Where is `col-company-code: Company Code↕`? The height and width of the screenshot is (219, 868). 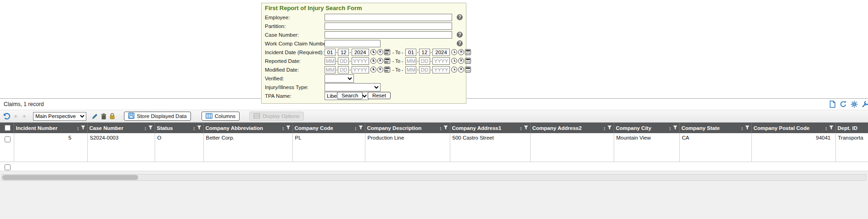 col-company-code: Company Code↕ is located at coordinates (329, 128).